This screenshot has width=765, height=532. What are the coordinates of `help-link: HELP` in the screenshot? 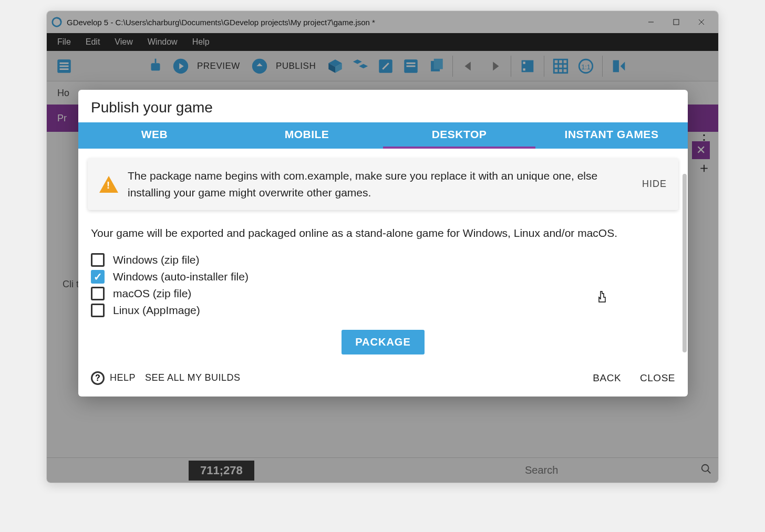 It's located at (123, 378).